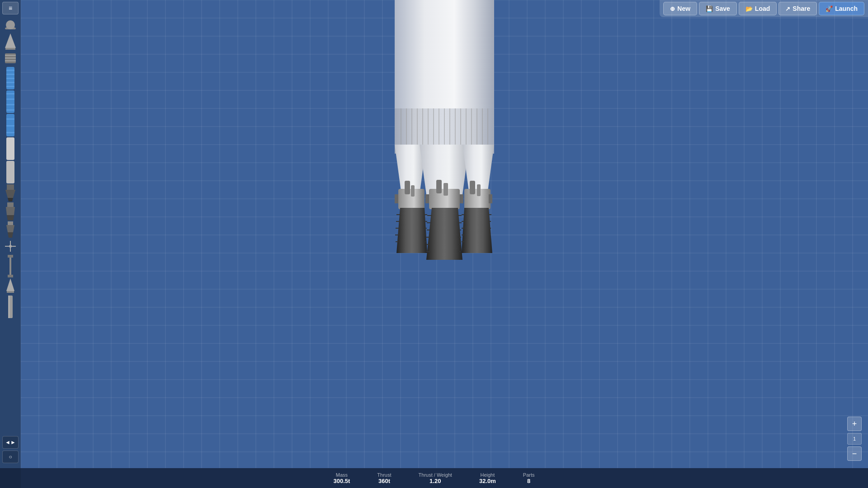 This screenshot has width=868, height=488. I want to click on load-button: 📂 Load, so click(758, 9).